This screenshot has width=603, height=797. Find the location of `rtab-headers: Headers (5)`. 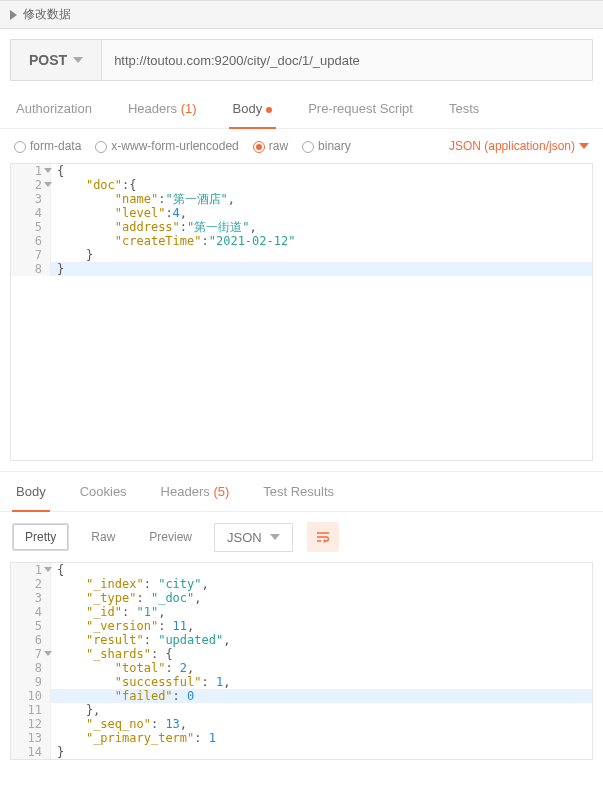

rtab-headers: Headers (5) is located at coordinates (196, 492).